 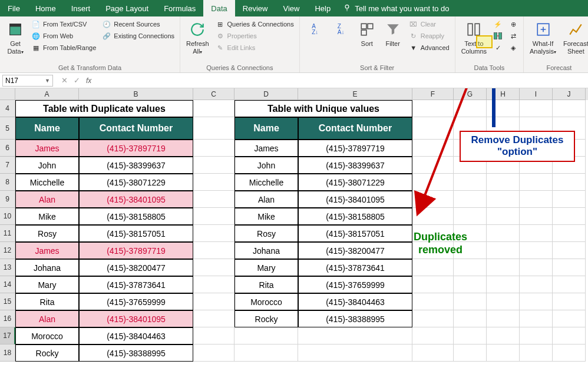 What do you see at coordinates (28, 81) in the screenshot?
I see `name-box: ▼` at bounding box center [28, 81].